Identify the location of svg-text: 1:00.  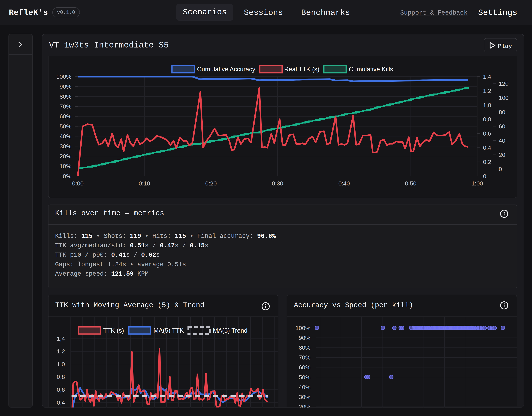
(477, 183).